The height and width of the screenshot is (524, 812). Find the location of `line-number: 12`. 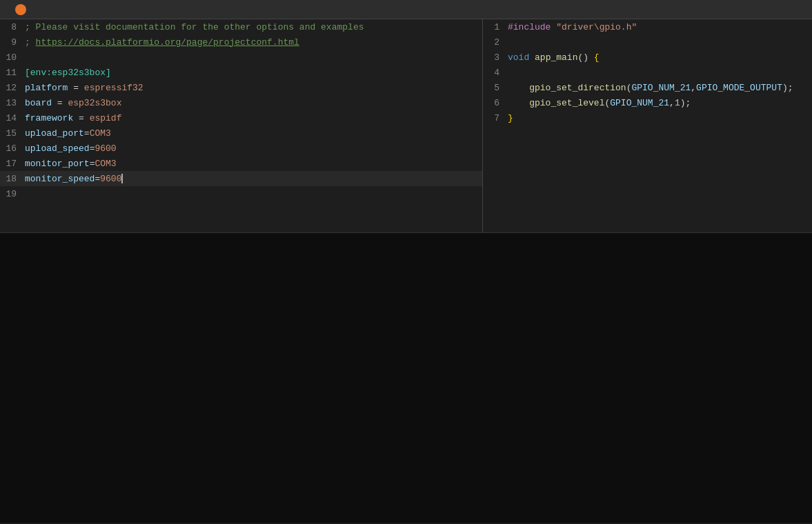

line-number: 12 is located at coordinates (12, 88).